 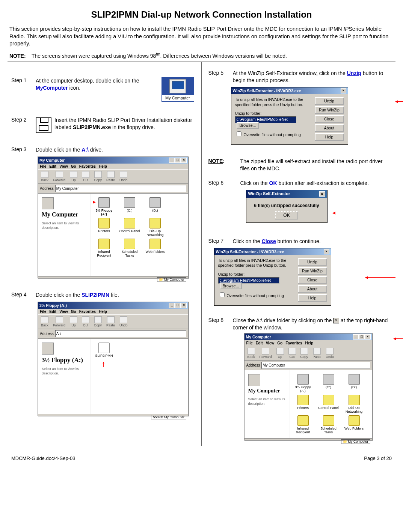 I want to click on browse-button: Browse..., so click(x=248, y=125).